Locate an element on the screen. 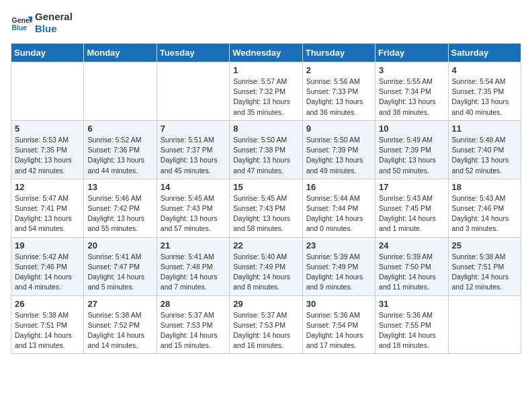 The width and height of the screenshot is (532, 411). weekday-header: Monday is located at coordinates (120, 53).